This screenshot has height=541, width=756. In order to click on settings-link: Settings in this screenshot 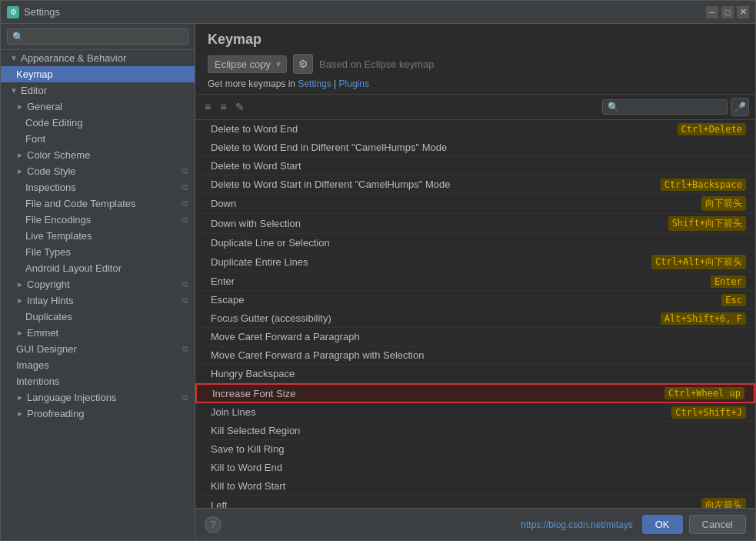, I will do `click(314, 84)`.